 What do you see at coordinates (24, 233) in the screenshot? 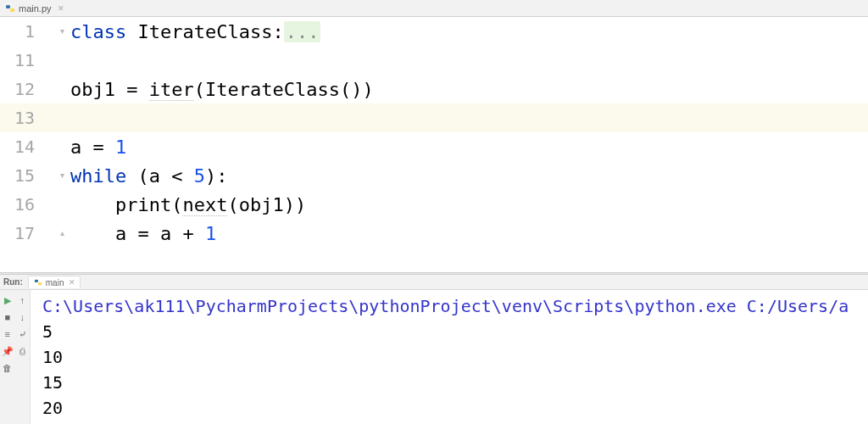
I see `line-number: 17` at bounding box center [24, 233].